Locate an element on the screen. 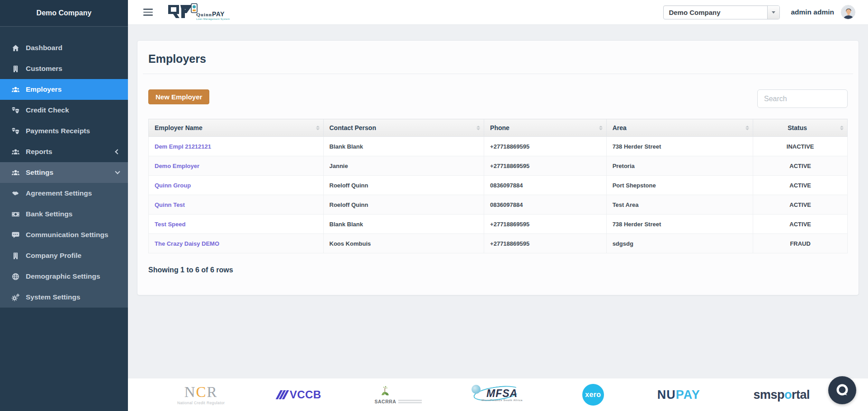 The height and width of the screenshot is (411, 868). vccb-logo: VCCB is located at coordinates (300, 395).